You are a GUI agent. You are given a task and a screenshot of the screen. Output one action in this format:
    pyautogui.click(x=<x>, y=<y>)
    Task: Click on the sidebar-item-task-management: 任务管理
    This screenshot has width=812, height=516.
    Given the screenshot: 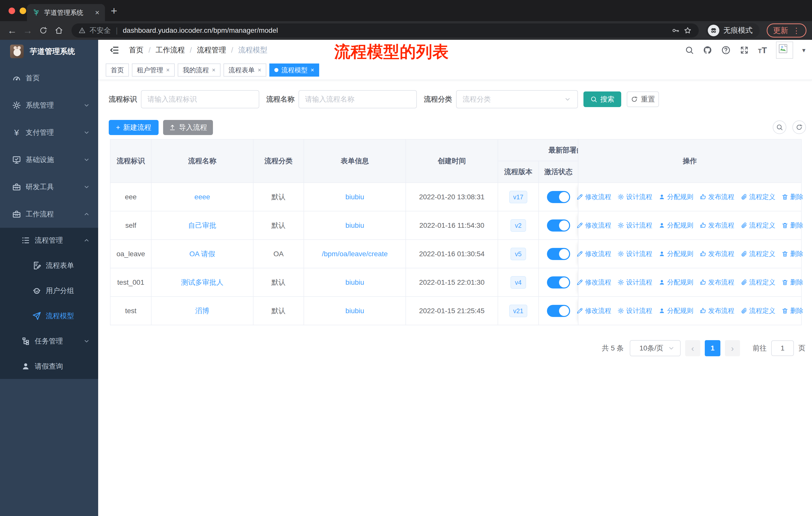 What is the action you would take?
    pyautogui.click(x=49, y=341)
    